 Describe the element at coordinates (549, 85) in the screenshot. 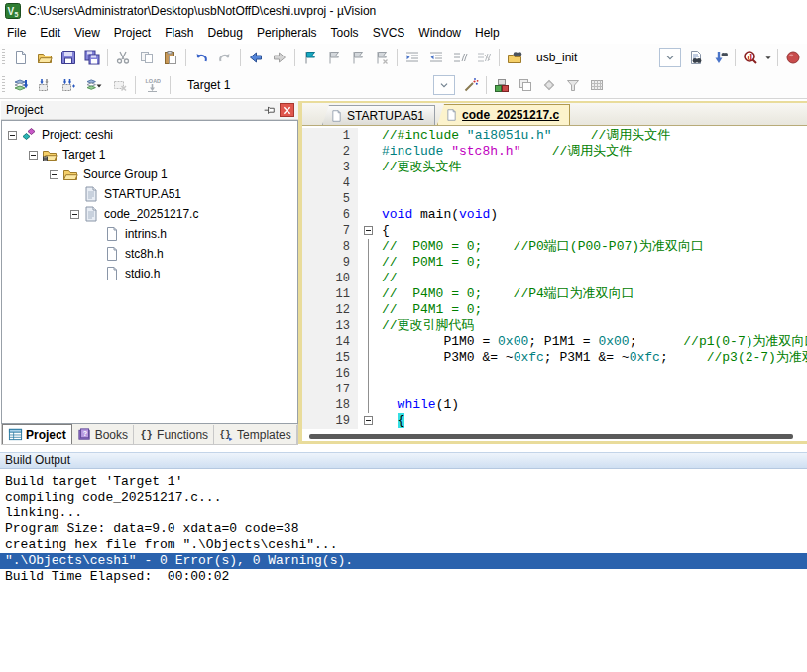

I see `diamond-button` at that location.